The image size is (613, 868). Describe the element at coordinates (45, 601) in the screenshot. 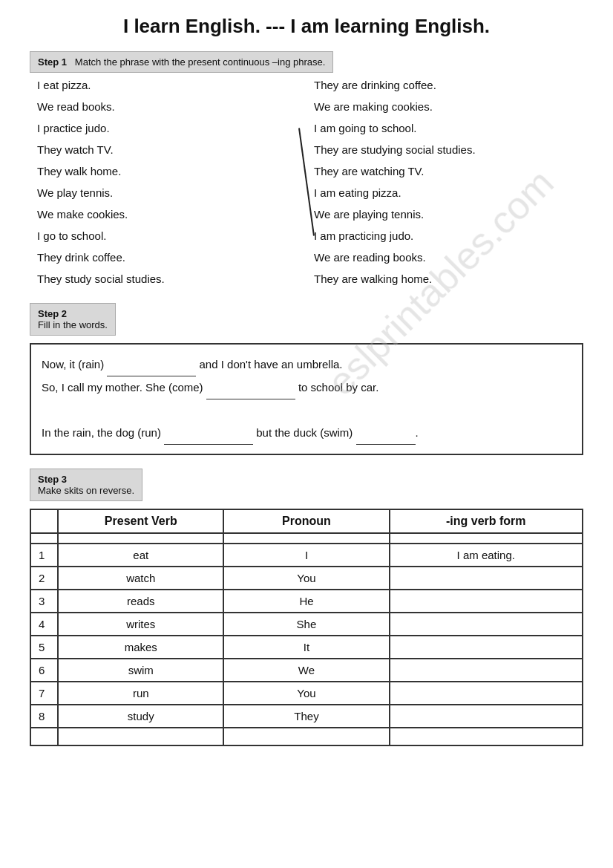

I see `row-num: 3` at that location.